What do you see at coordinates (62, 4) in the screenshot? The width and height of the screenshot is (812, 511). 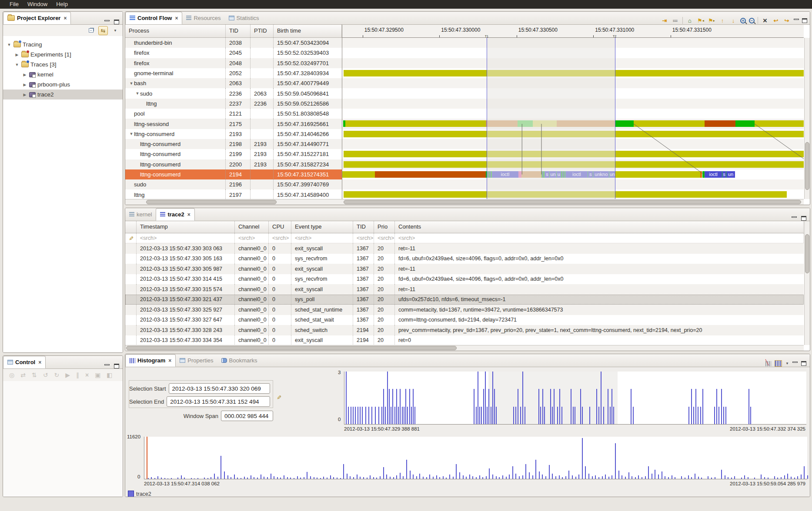 I see `menu-help: Help` at bounding box center [62, 4].